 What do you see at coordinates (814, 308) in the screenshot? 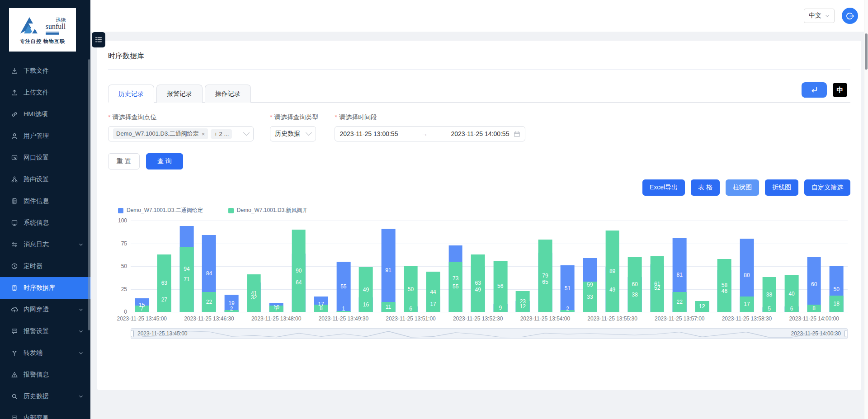
I see `green-bar-value: 8` at bounding box center [814, 308].